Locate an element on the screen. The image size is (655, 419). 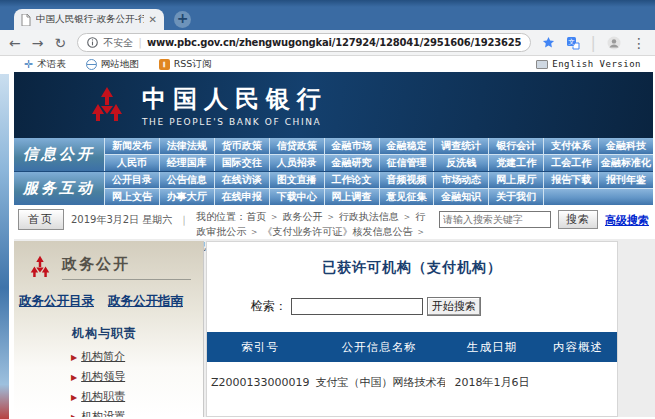
site-search-button: 搜索 is located at coordinates (578, 220).